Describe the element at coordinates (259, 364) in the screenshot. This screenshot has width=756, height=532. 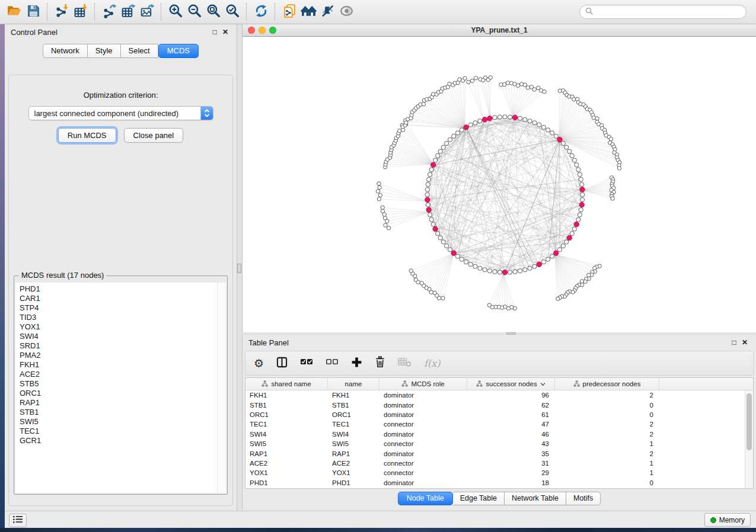
I see `gear-button: ⚙` at that location.